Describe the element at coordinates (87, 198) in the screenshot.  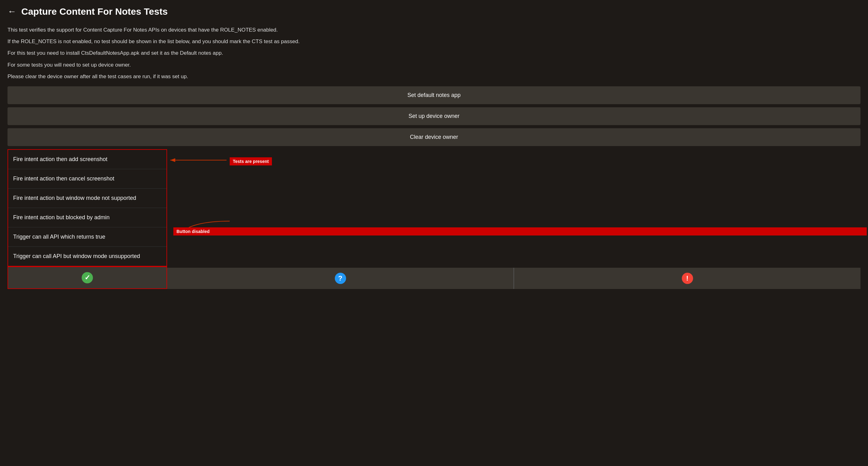
I see `list-item: Fire intent action but window mode not s…` at that location.